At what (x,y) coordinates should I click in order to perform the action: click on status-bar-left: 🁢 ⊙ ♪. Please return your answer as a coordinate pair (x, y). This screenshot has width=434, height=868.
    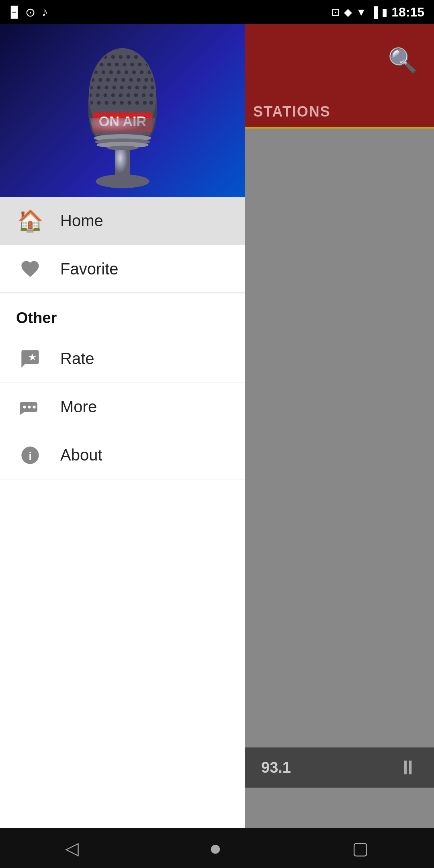
    Looking at the image, I should click on (29, 12).